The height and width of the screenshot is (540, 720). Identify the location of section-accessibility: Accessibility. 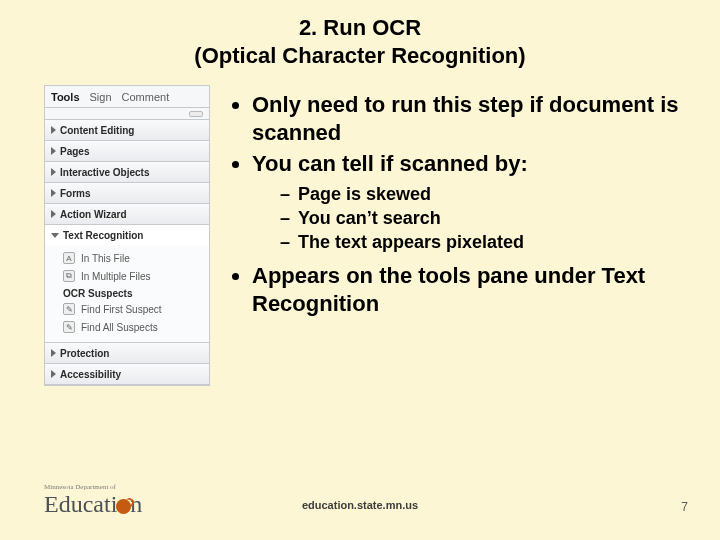
(127, 374).